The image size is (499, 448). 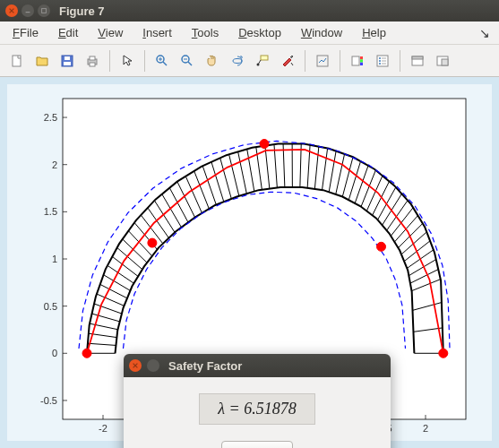 What do you see at coordinates (288, 61) in the screenshot?
I see `brush-button` at bounding box center [288, 61].